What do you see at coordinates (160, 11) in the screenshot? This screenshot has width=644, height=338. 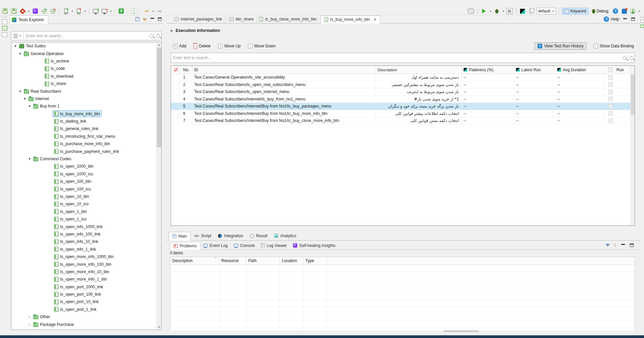 I see `forward-icon: ⇨` at bounding box center [160, 11].